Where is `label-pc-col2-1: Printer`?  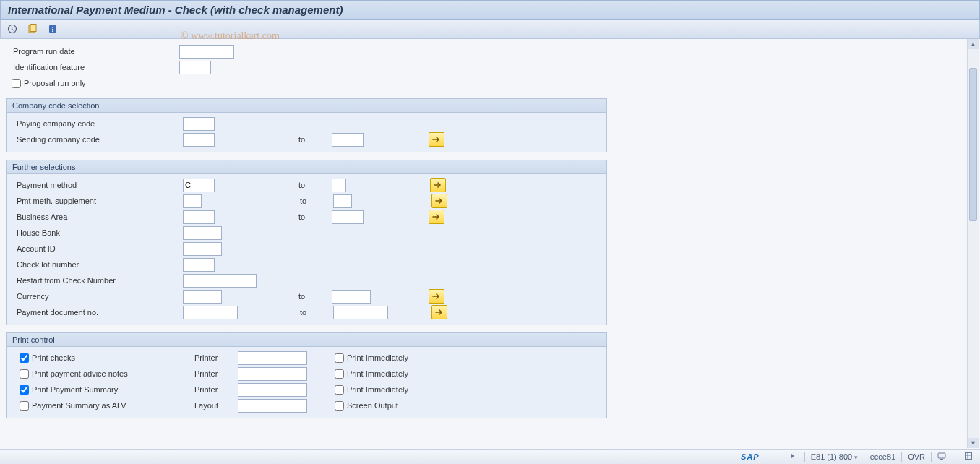
label-pc-col2-1: Printer is located at coordinates (216, 374).